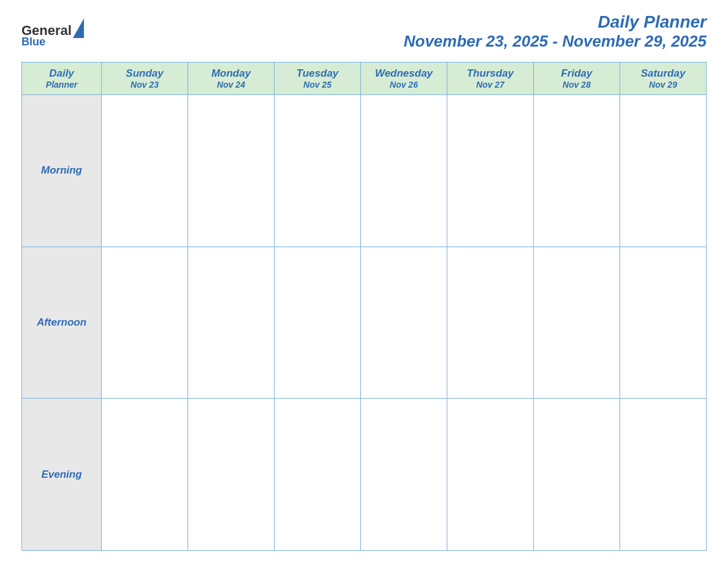 Image resolution: width=728 pixels, height=563 pixels. What do you see at coordinates (231, 85) in the screenshot?
I see `monday-date: Nov 24` at bounding box center [231, 85].